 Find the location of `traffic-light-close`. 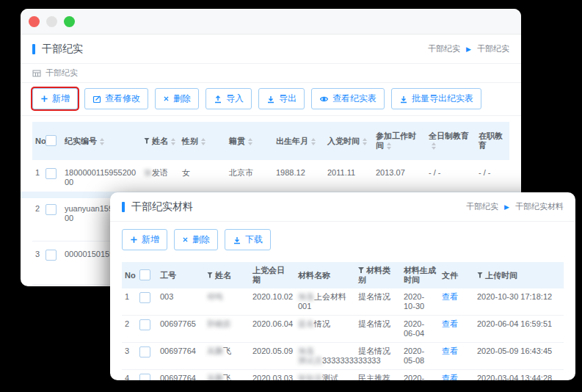

traffic-light-close is located at coordinates (34, 22).